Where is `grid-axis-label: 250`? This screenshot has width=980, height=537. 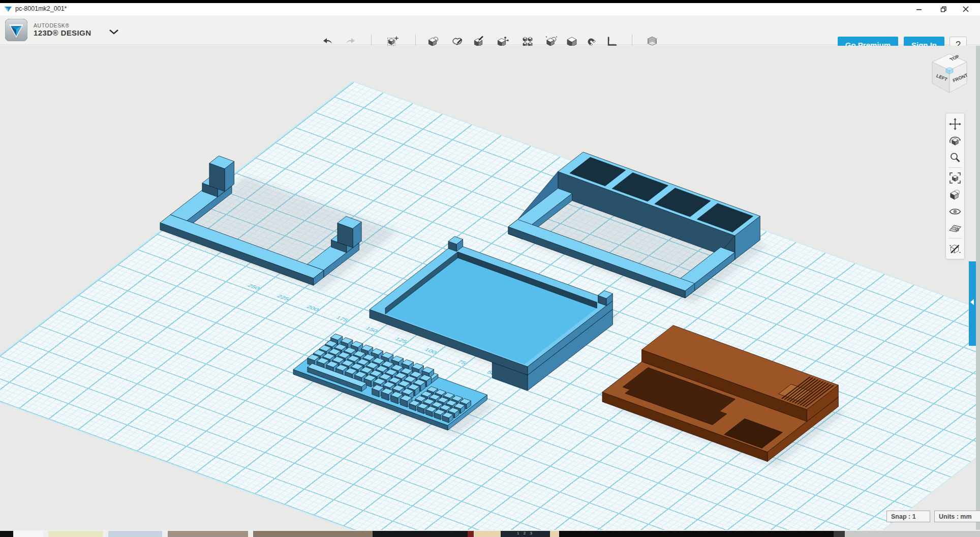 grid-axis-label: 250 is located at coordinates (254, 287).